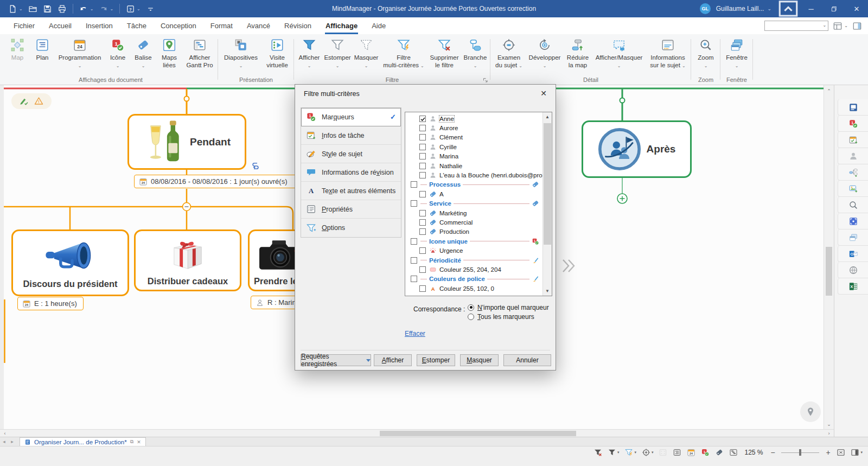 The image size is (868, 466). What do you see at coordinates (733, 452) in the screenshot?
I see `gantt-view-button` at bounding box center [733, 452].